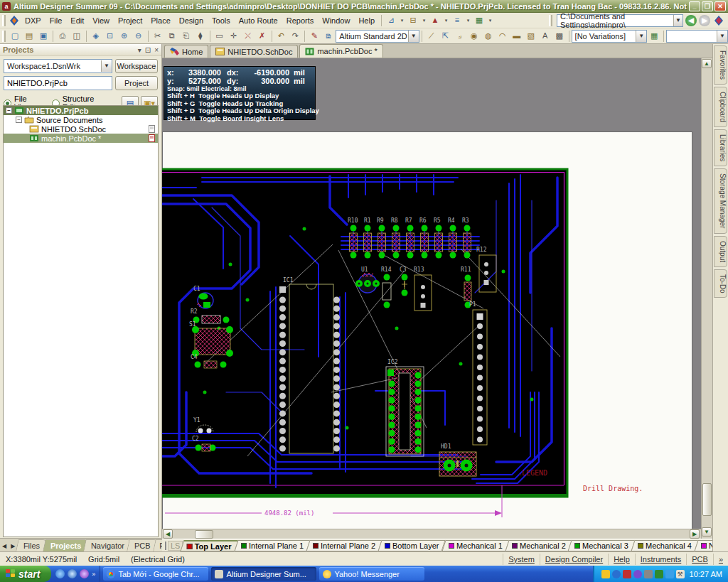 Image resolution: width=728 pixels, height=582 pixels. Describe the element at coordinates (96, 36) in the screenshot. I see `zoom-fit-icon: ◈` at that location.